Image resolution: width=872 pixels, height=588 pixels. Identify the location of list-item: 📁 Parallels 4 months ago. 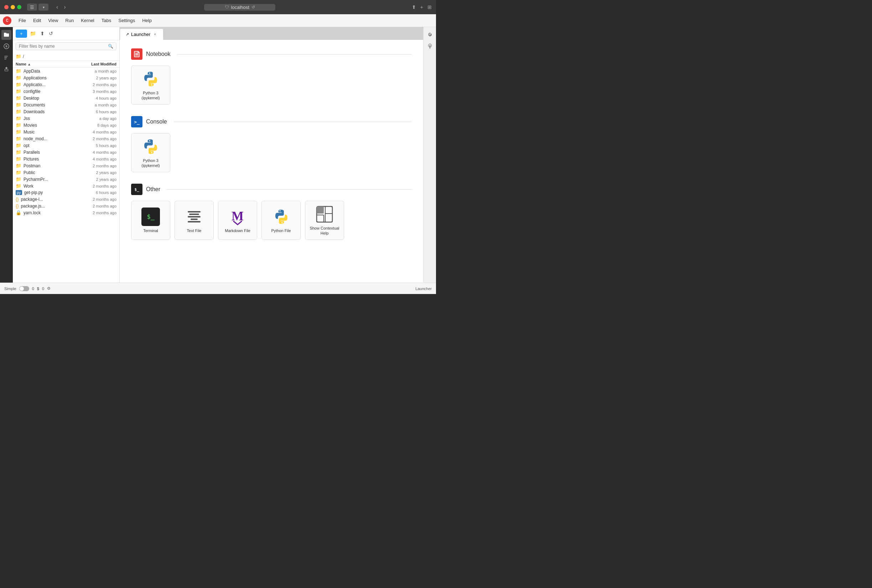
(66, 152).